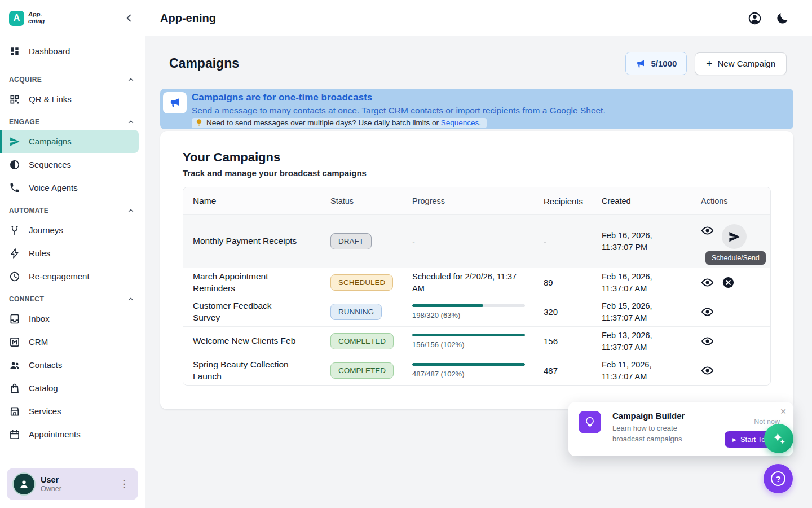 The width and height of the screenshot is (812, 508). I want to click on sidebar-item-qr-links: QR & Links, so click(72, 99).